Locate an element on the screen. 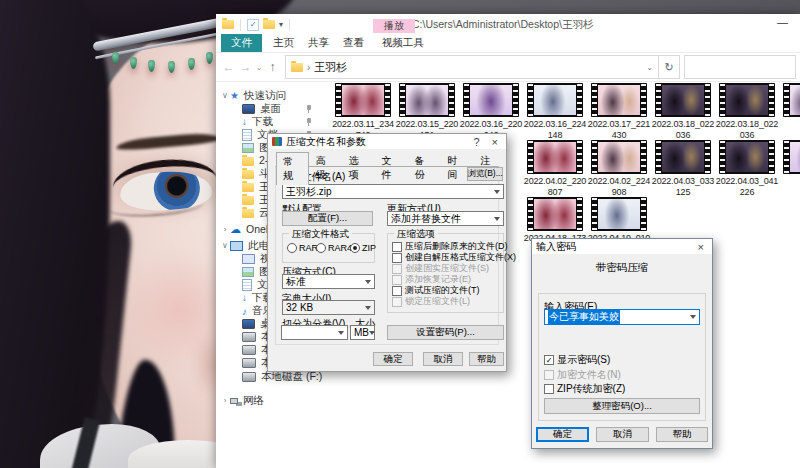 The height and width of the screenshot is (468, 800). address-chevron-icon: ⌄ is located at coordinates (650, 68).